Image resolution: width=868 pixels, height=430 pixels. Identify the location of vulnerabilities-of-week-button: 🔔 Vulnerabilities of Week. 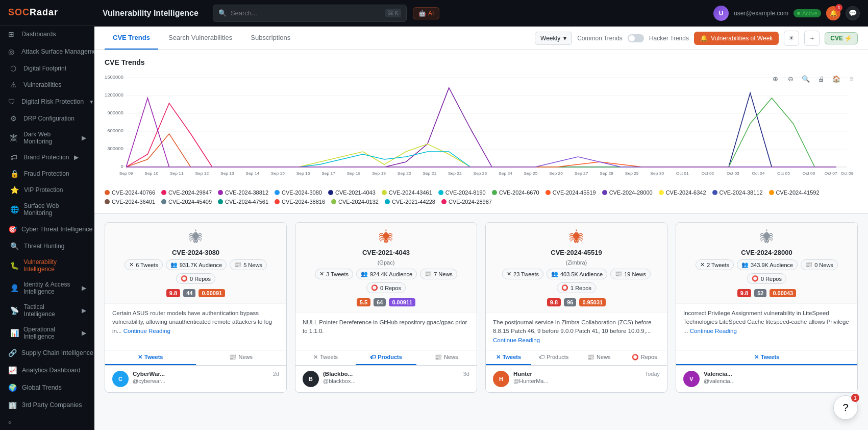
(736, 38).